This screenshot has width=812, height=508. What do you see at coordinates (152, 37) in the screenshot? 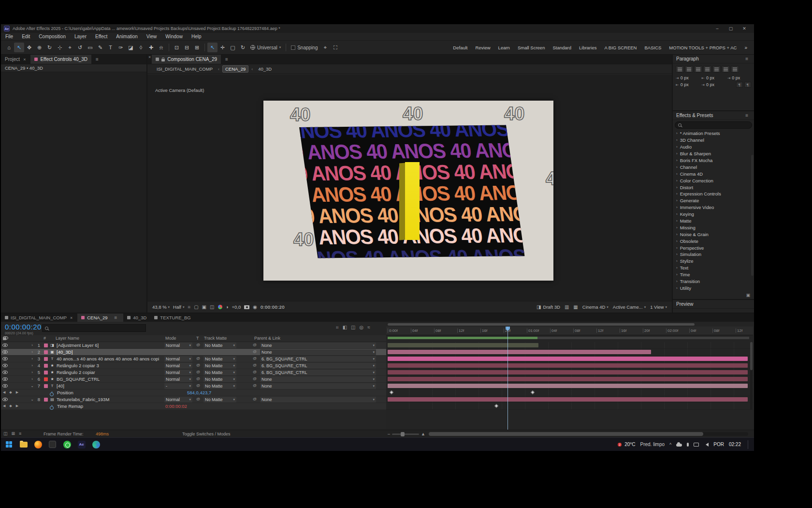
I see `menu-view: View` at bounding box center [152, 37].